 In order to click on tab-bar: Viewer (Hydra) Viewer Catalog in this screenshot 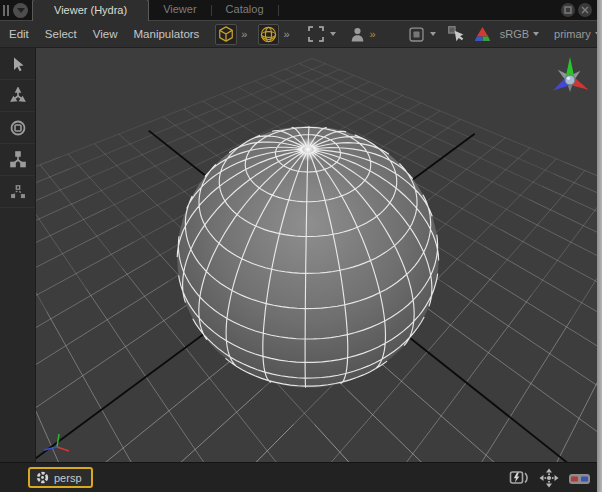, I will do `click(298, 10)`.